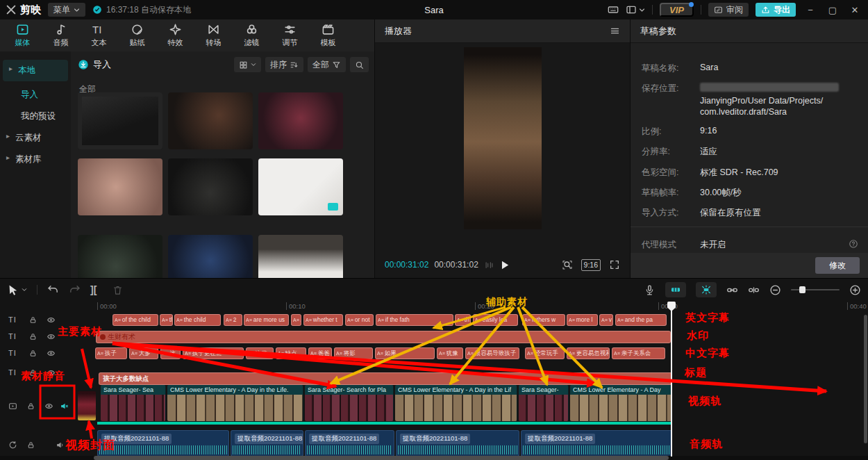  I want to click on subtitle-segment: 大多, so click(144, 353).